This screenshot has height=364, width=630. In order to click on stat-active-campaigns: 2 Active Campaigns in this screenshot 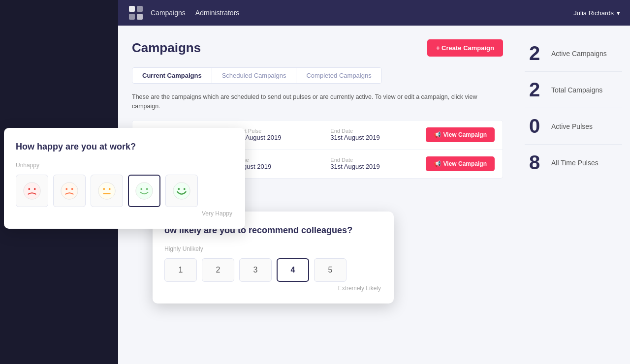, I will do `click(573, 54)`.